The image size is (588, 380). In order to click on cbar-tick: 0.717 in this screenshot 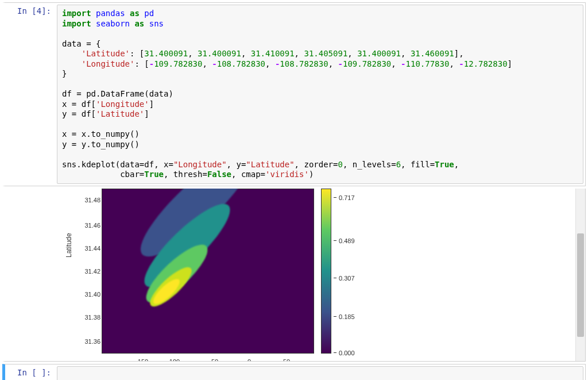, I will do `click(345, 198)`.